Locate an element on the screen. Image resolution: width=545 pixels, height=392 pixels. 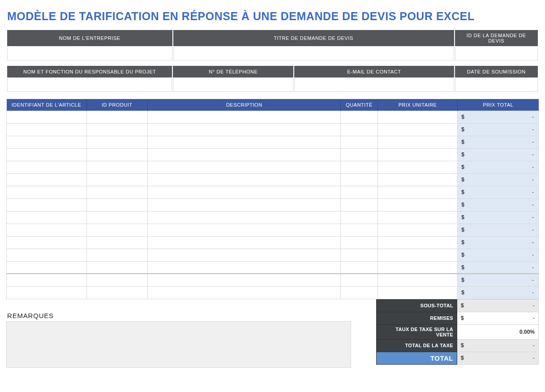
header-date: DATE DE SOUMISSION is located at coordinates (496, 72).